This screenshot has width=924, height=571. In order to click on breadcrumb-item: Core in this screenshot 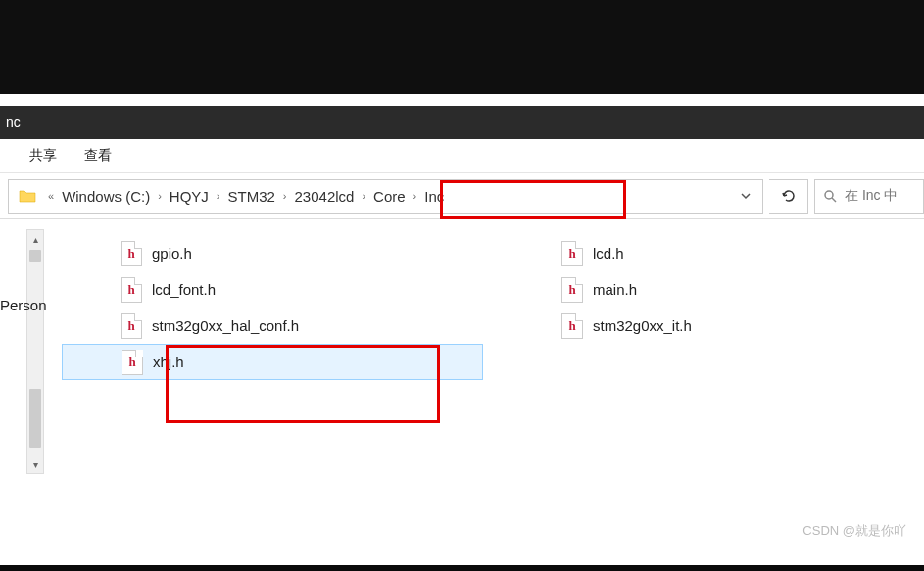, I will do `click(390, 196)`.